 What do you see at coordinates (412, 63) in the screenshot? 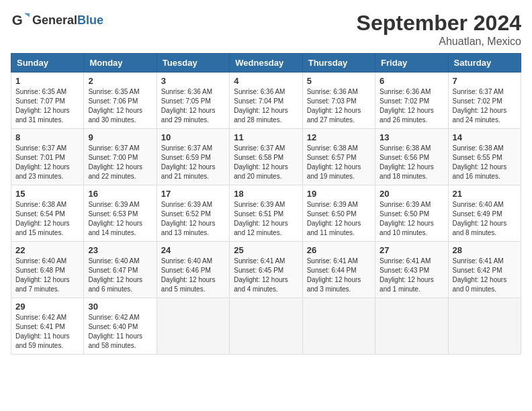
I see `col-header-friday: Friday` at bounding box center [412, 63].